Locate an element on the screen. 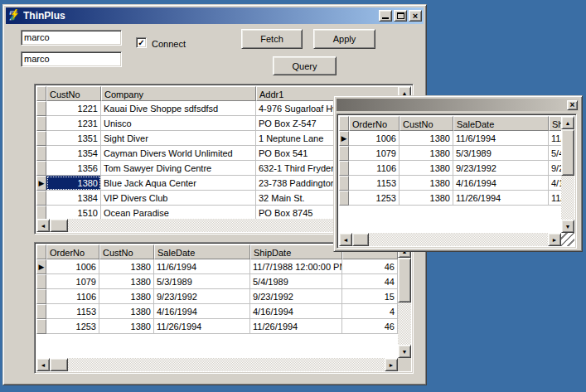 The width and height of the screenshot is (586, 392). password-field: marco is located at coordinates (71, 60).